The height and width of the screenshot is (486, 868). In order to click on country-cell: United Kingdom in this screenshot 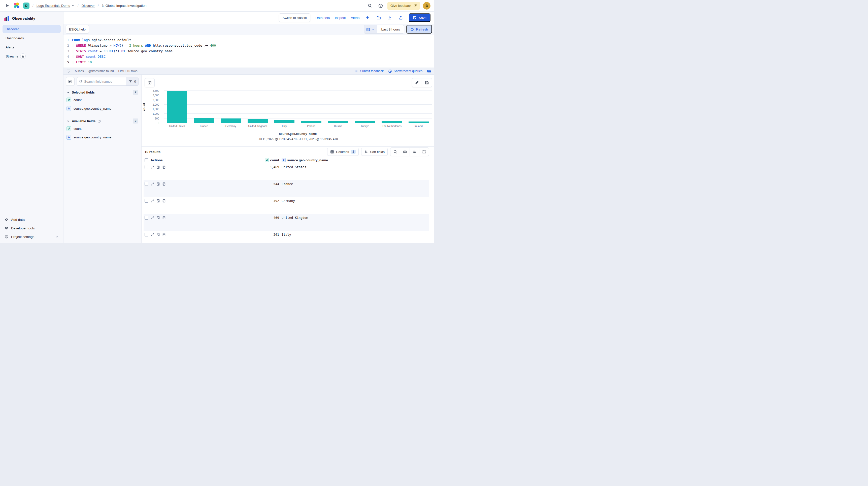, I will do `click(354, 218)`.